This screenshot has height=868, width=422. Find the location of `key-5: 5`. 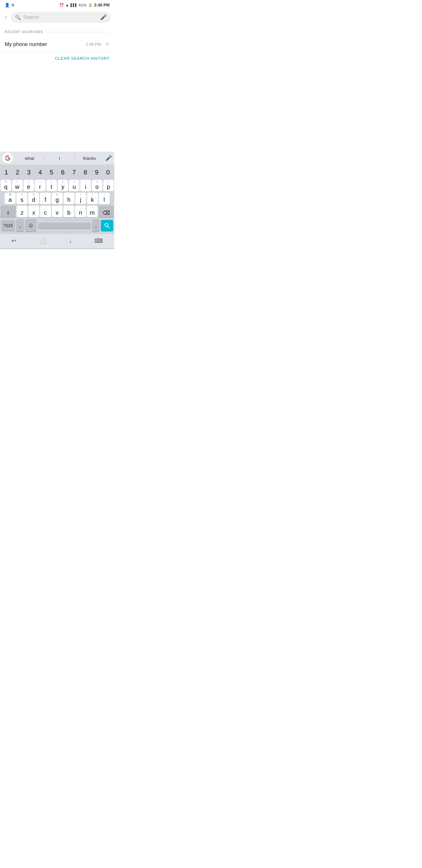

key-5: 5 is located at coordinates (52, 173).